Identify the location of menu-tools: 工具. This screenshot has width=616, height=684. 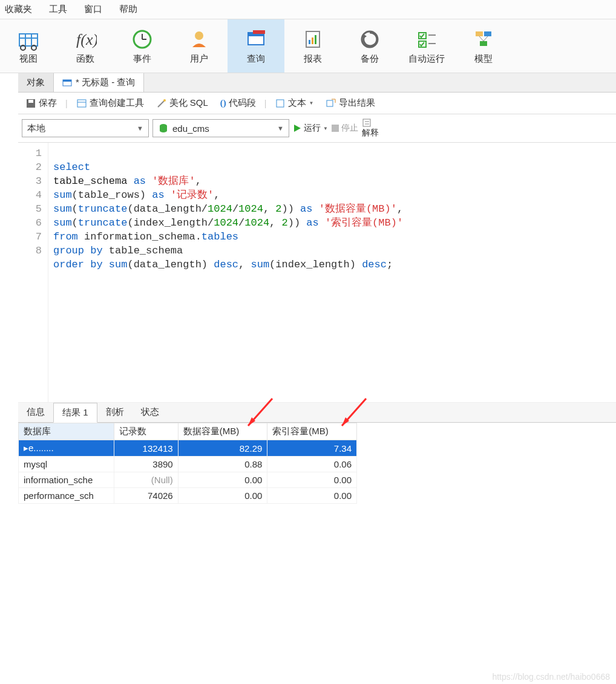
(58, 10).